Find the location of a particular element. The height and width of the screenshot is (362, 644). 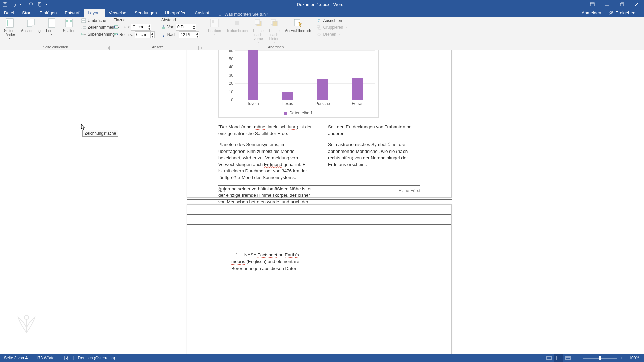

spellcheck-word: Factsheet is located at coordinates (268, 255).